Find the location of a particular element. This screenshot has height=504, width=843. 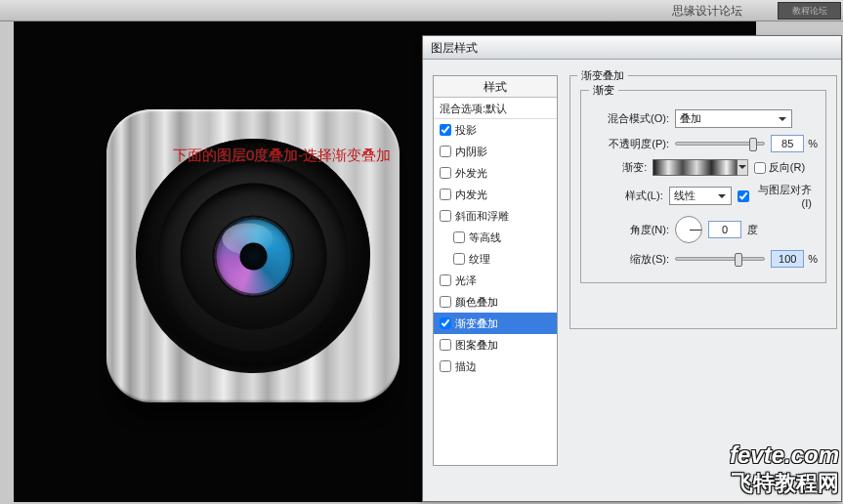

styles-header: 样式 is located at coordinates (495, 87).